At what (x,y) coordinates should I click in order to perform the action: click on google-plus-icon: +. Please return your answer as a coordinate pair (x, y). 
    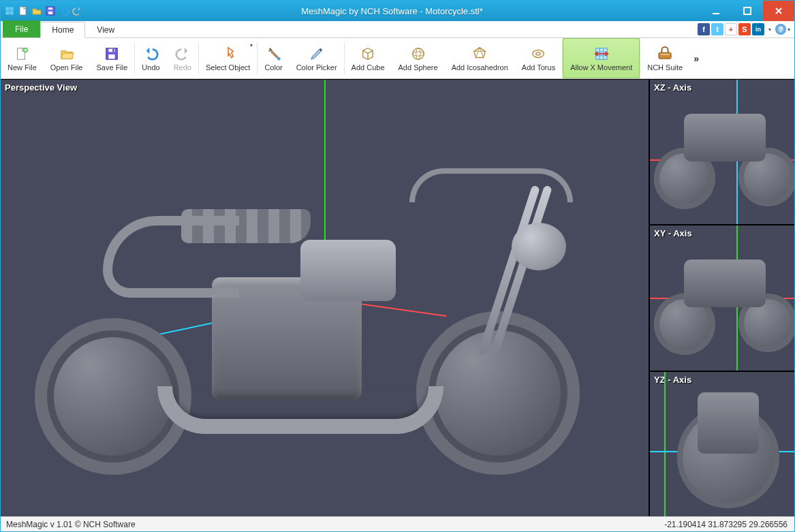
    Looking at the image, I should click on (731, 29).